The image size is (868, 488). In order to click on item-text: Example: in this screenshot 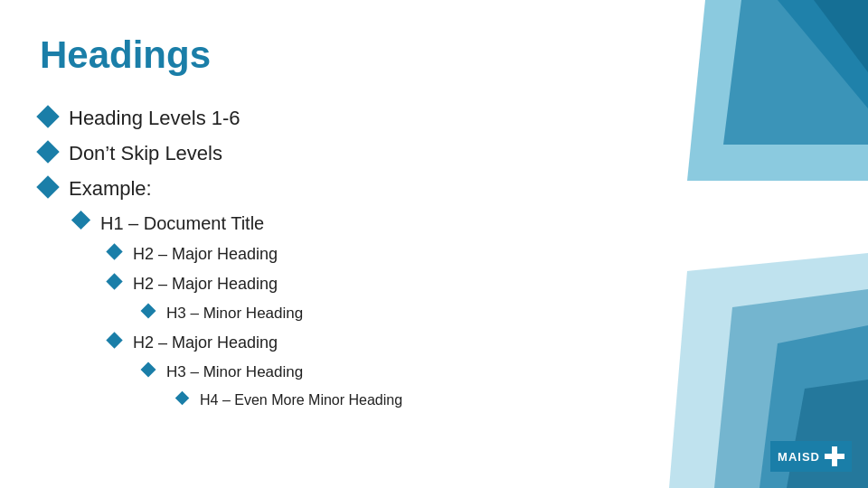, I will do `click(110, 190)`.